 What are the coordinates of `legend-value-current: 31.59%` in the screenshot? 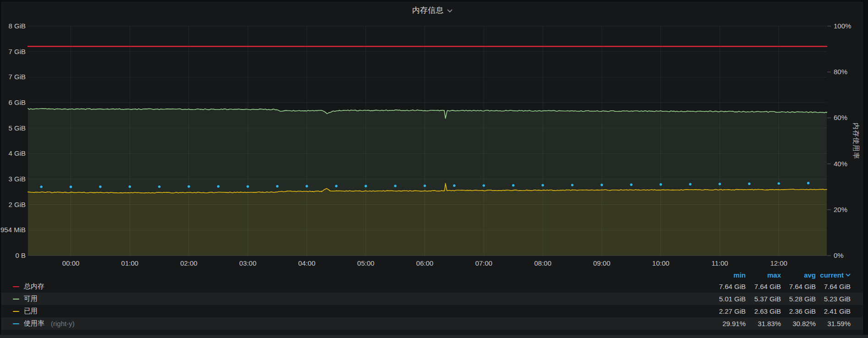 It's located at (833, 323).